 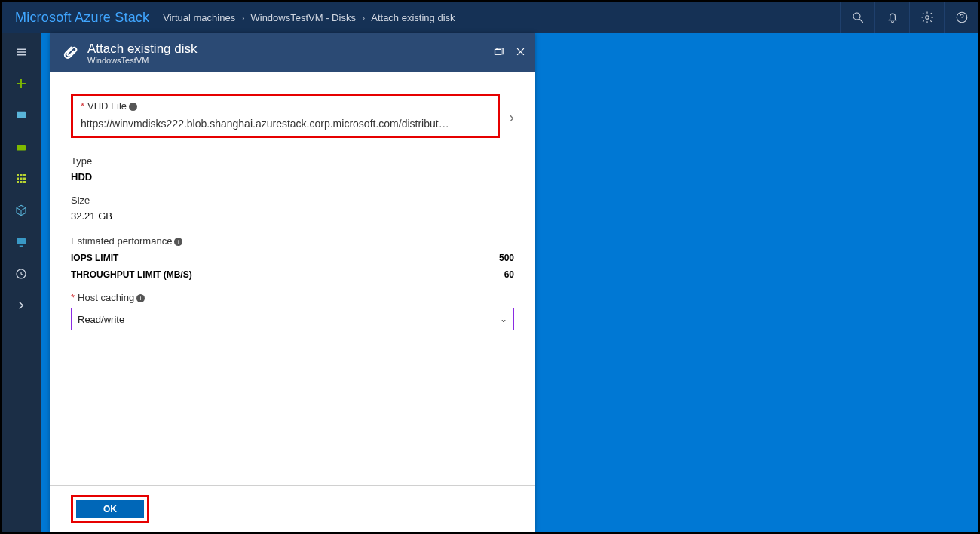 What do you see at coordinates (292, 216) in the screenshot?
I see `size-value: 32.21 GB` at bounding box center [292, 216].